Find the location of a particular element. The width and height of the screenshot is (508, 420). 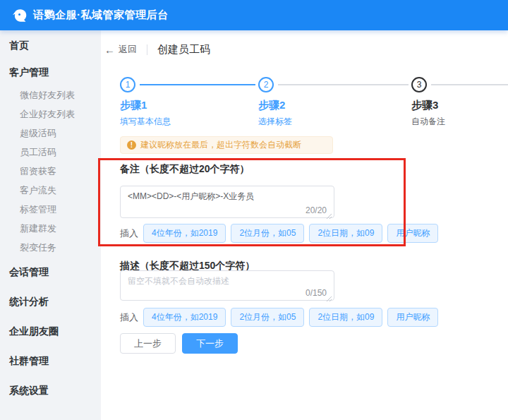

sidebar-item-session-mgmt: 会话管理 is located at coordinates (51, 272).